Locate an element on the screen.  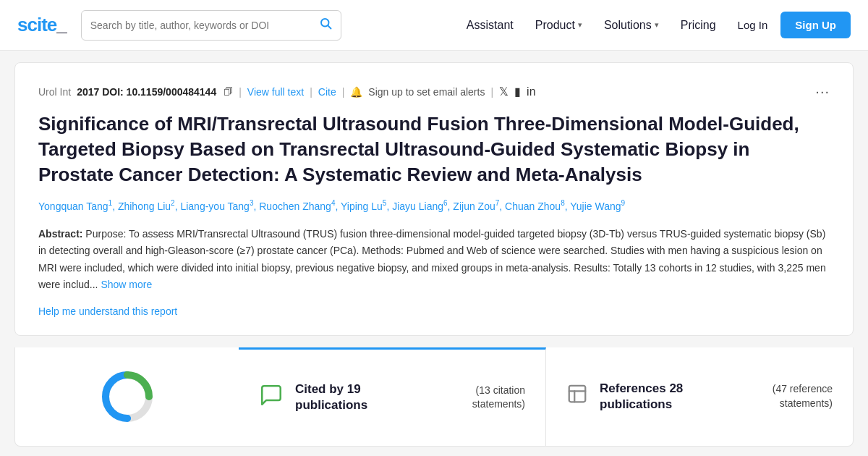
authors-list: Yongquan Tang1, Zhihong Liu2, Liang-you … is located at coordinates (434, 206).